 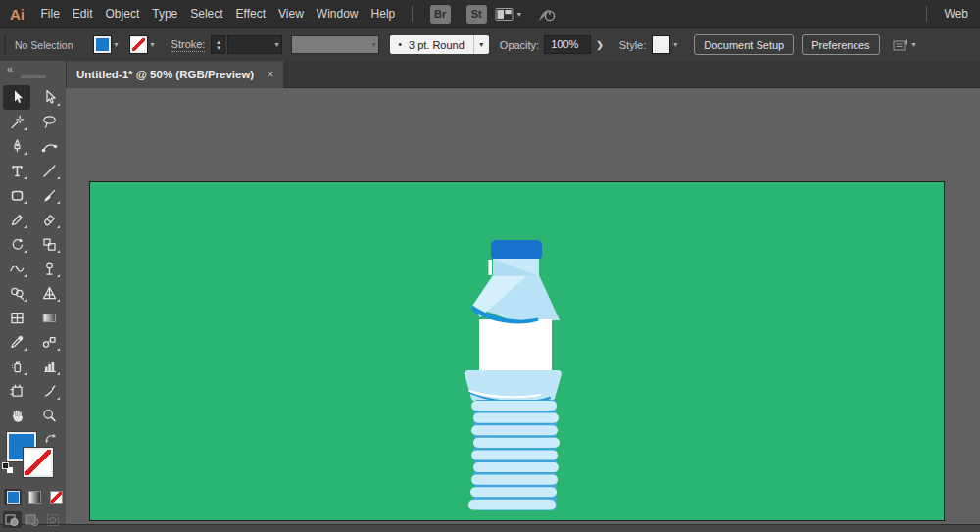 What do you see at coordinates (383, 14) in the screenshot?
I see `menu-help: Help` at bounding box center [383, 14].